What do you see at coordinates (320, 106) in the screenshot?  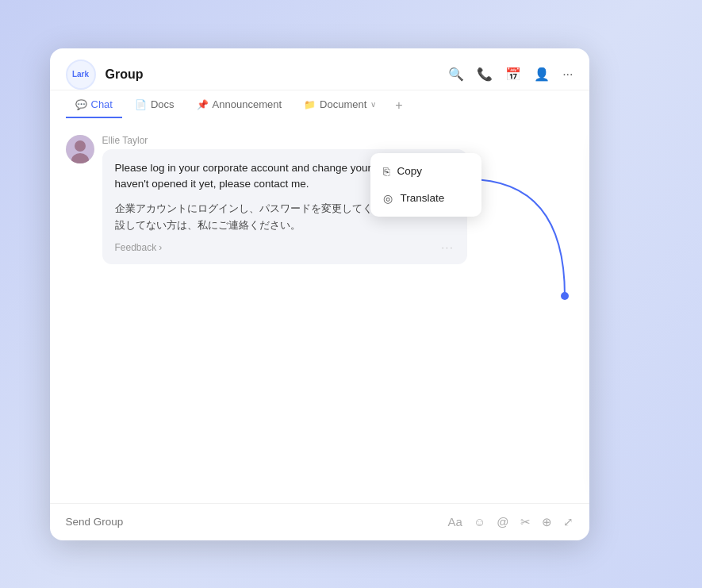 I see `tabs-bar: 💬 Chat 📄 Docs 📌 Announcement 📁 Document …` at bounding box center [320, 106].